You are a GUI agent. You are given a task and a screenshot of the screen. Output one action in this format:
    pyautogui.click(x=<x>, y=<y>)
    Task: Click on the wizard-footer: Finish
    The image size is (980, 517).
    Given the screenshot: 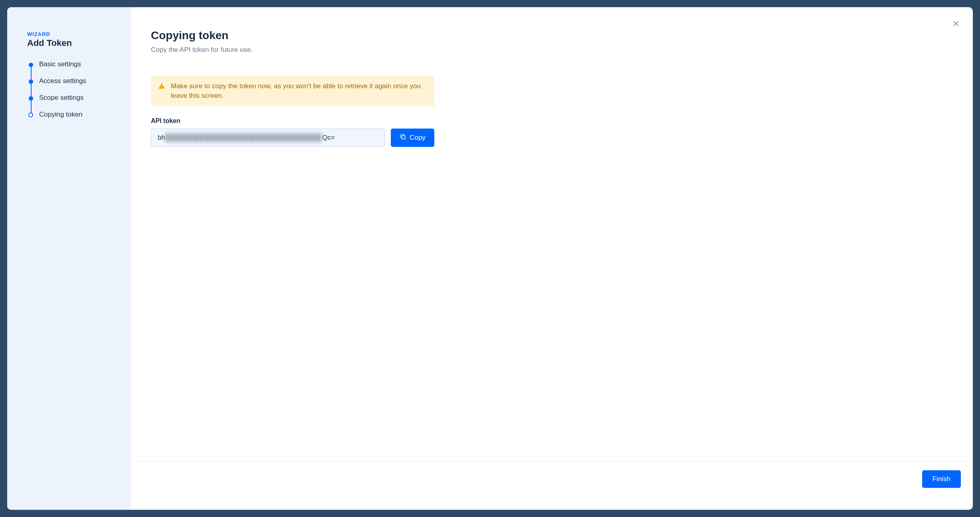 What is the action you would take?
    pyautogui.click(x=552, y=474)
    